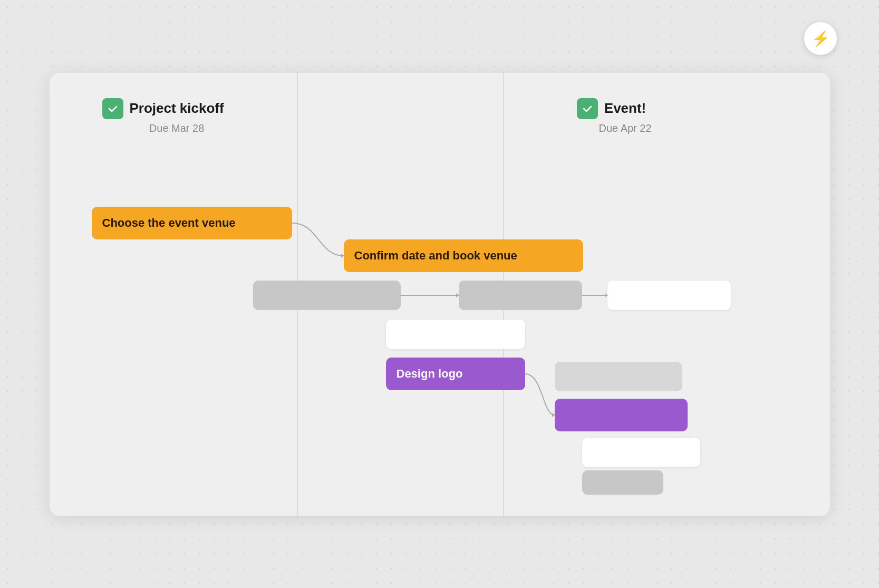  What do you see at coordinates (463, 256) in the screenshot?
I see `task-confirm-venue: Confirm date and book venue` at bounding box center [463, 256].